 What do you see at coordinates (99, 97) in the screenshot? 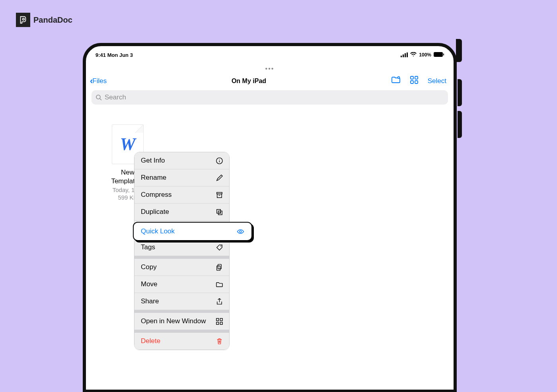
I see `search-icon` at bounding box center [99, 97].